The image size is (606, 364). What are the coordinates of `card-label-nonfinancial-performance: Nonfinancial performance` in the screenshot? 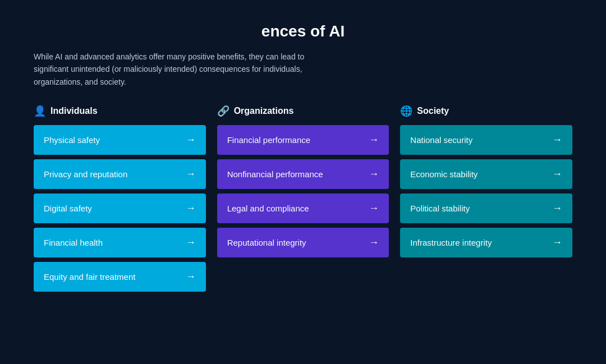 It's located at (275, 174).